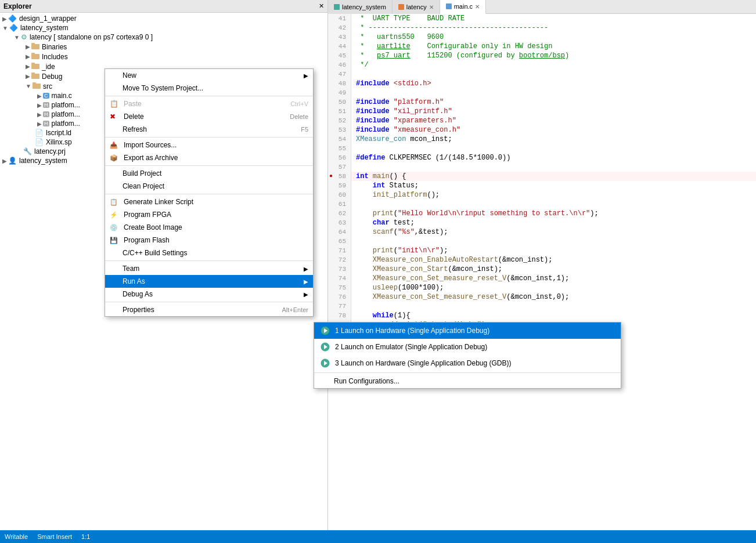  What do you see at coordinates (385, 186) in the screenshot?
I see `line-content: int Status;` at bounding box center [385, 186].